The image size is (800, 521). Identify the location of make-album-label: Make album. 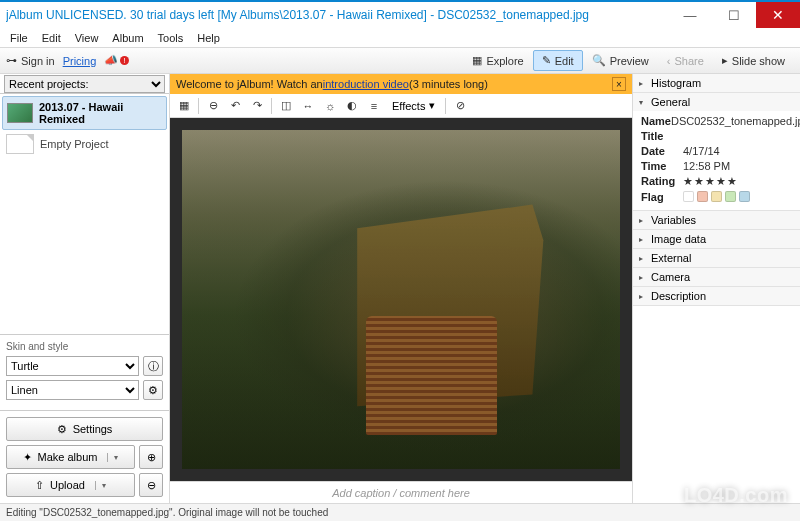
(68, 457).